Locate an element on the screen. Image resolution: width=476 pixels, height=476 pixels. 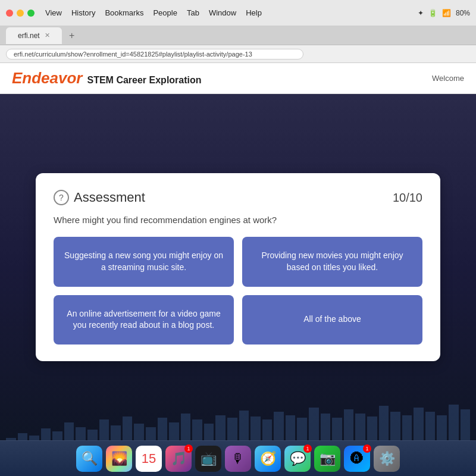
tab-bar: erfi.net ✕ + is located at coordinates (238, 36).